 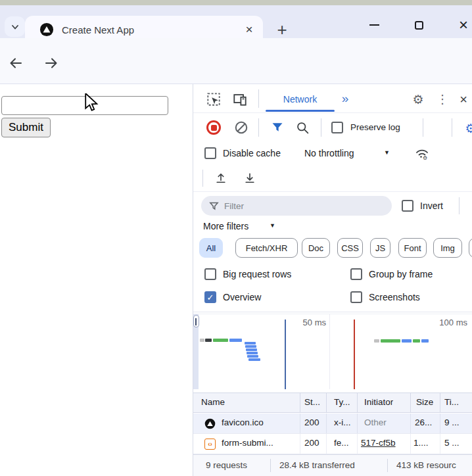 I want to click on search-button, so click(x=302, y=128).